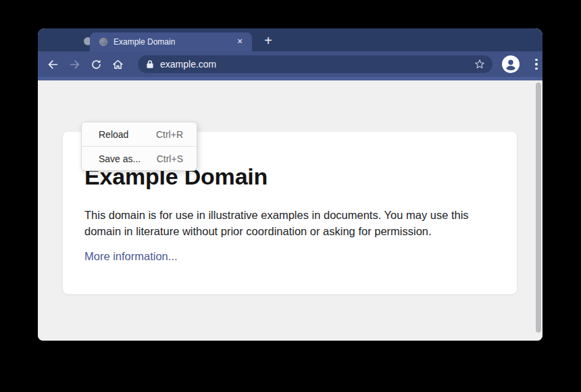 The image size is (581, 392). Describe the element at coordinates (53, 65) in the screenshot. I see `back-arrow-icon` at that location.